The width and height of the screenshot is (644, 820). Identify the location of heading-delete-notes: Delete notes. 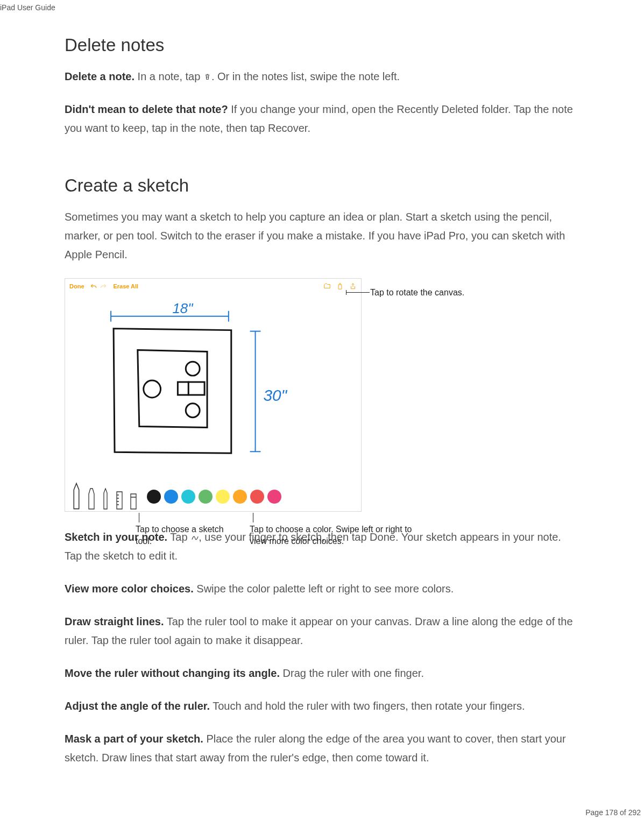
(322, 45).